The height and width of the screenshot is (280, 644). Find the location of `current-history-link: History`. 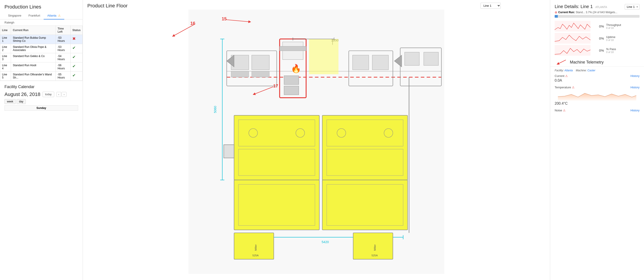

current-history-link: History is located at coordinates (635, 76).